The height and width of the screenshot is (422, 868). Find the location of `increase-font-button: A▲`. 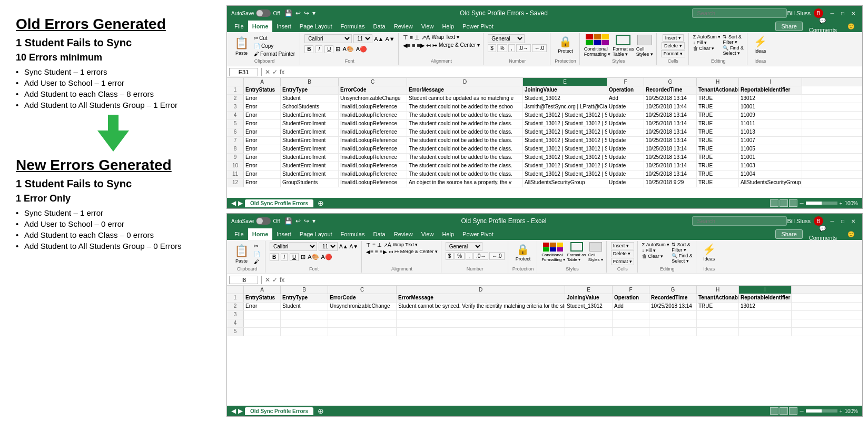

increase-font-button: A▲ is located at coordinates (379, 39).